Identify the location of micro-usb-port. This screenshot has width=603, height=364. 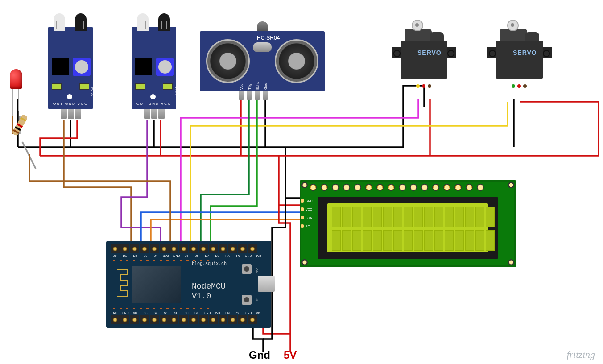
(266, 284).